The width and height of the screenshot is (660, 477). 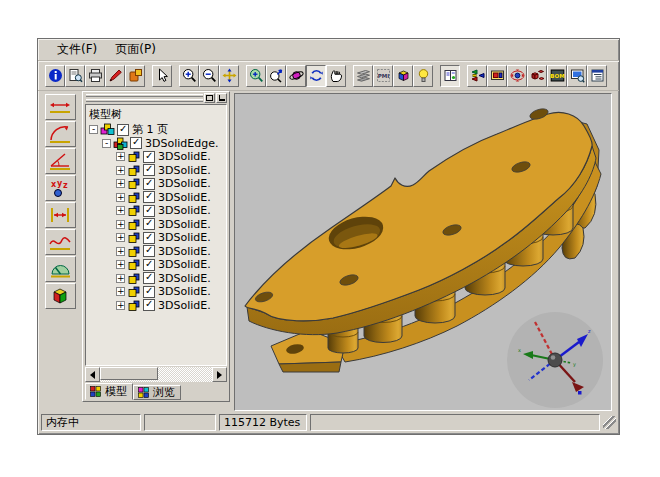 What do you see at coordinates (363, 76) in the screenshot?
I see `layers-button` at bounding box center [363, 76].